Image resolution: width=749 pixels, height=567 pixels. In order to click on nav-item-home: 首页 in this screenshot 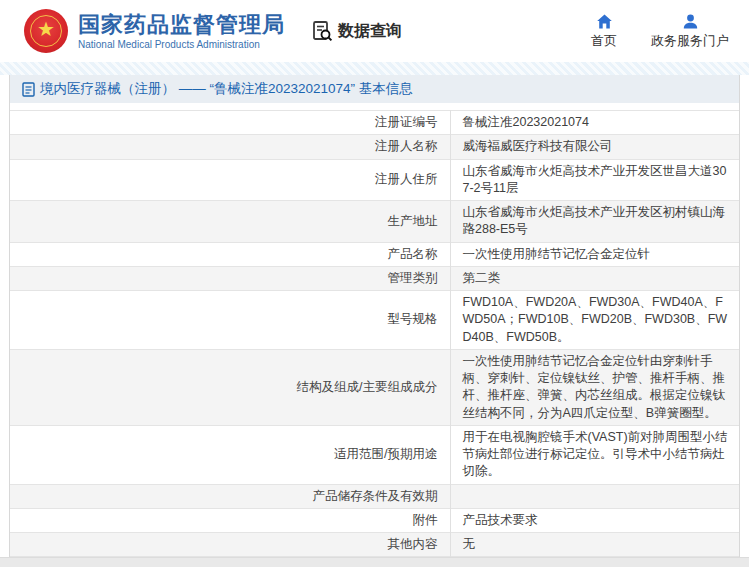, I will do `click(604, 32)`.